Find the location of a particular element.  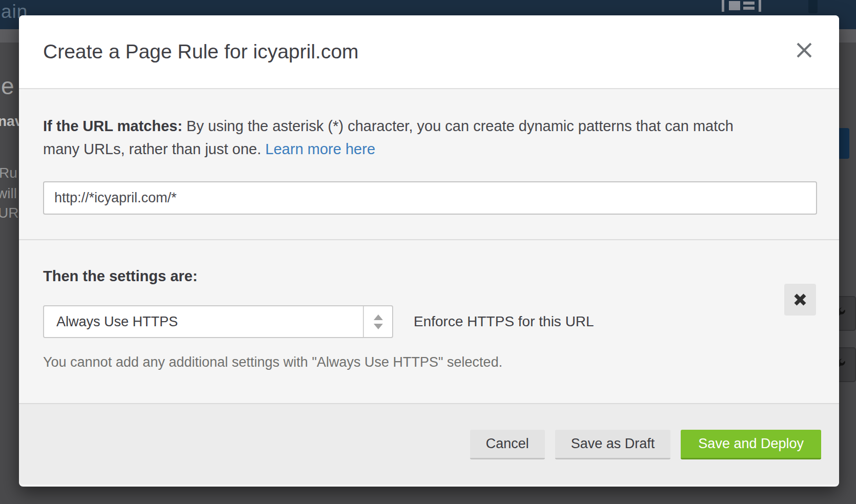

modal-title: Create a Page Rule for icyapril.com is located at coordinates (201, 52).